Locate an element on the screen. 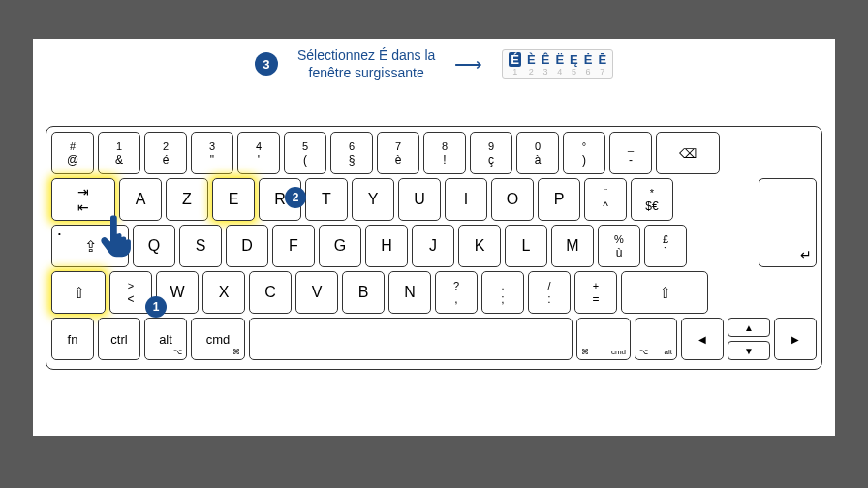 The image size is (868, 488). spacebar-key is located at coordinates (411, 339).